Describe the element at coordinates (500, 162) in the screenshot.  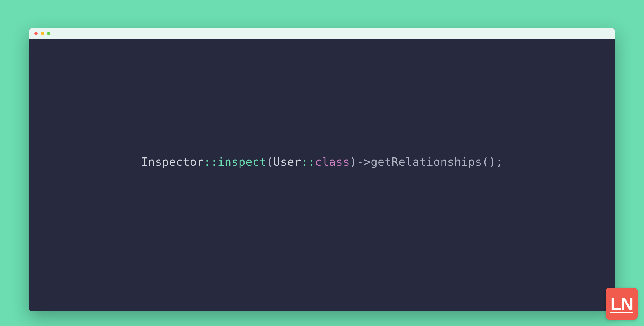
I see `code-token-semicolon: ;` at that location.